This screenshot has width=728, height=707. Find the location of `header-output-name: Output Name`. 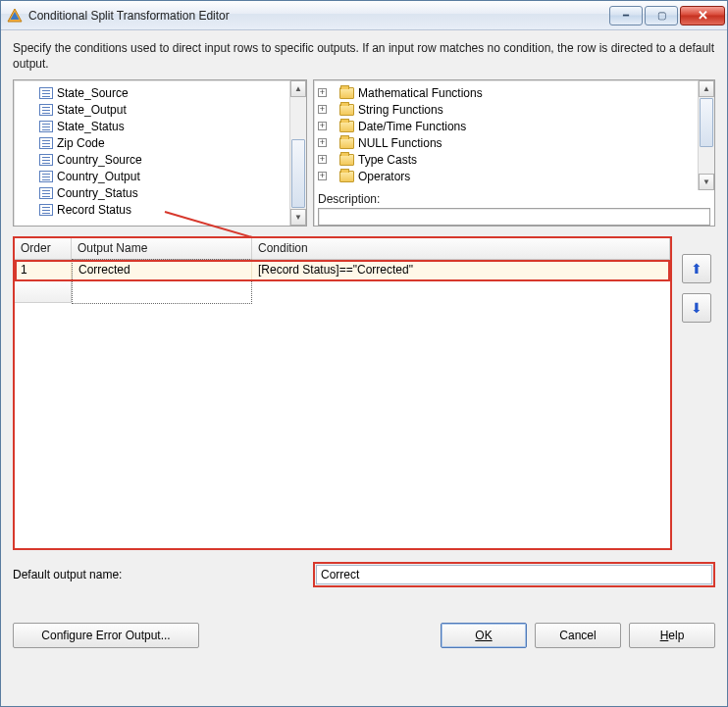

header-output-name: Output Name is located at coordinates (162, 249).